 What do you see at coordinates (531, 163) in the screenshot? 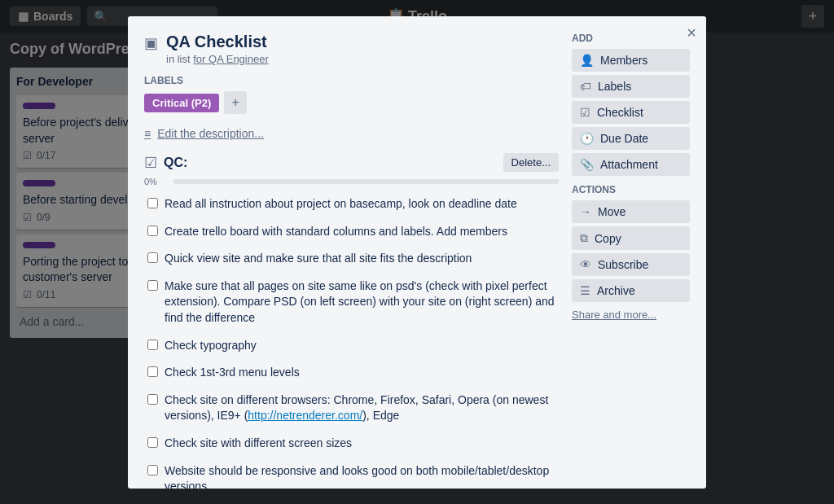
I see `delete-checklist-button: Delete...` at bounding box center [531, 163].